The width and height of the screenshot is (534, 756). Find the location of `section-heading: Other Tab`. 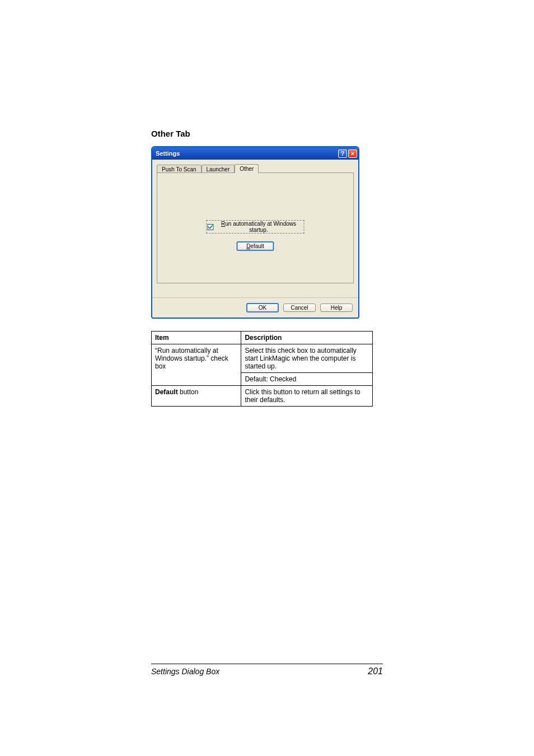

section-heading: Other Tab is located at coordinates (267, 133).